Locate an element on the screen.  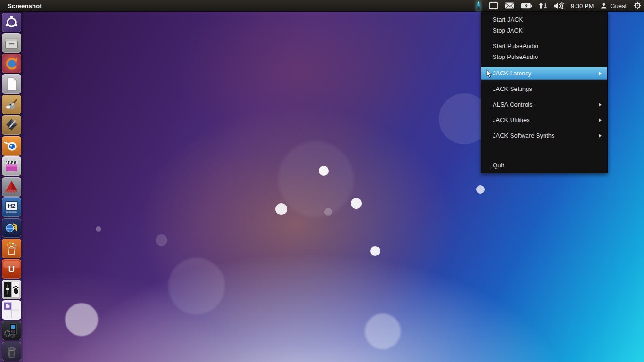
launcher-item-hydrogen: H2 is located at coordinates (11, 207).